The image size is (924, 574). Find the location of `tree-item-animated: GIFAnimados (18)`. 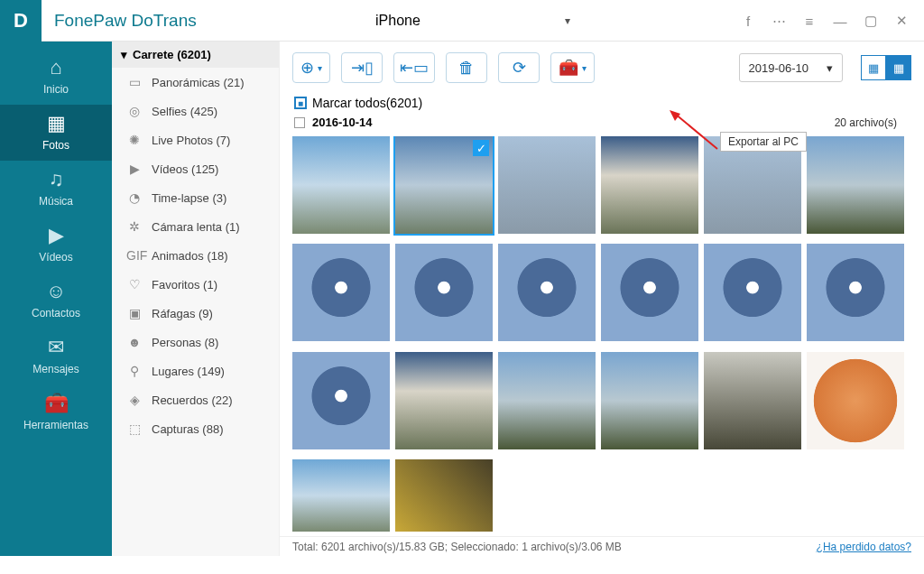

tree-item-animated: GIFAnimados (18) is located at coordinates (195, 255).